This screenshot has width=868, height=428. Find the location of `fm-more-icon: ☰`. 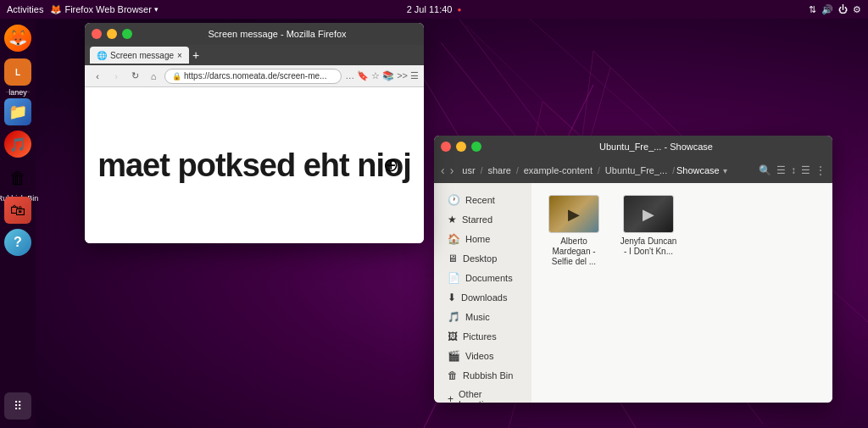

fm-more-icon: ☰ is located at coordinates (805, 170).